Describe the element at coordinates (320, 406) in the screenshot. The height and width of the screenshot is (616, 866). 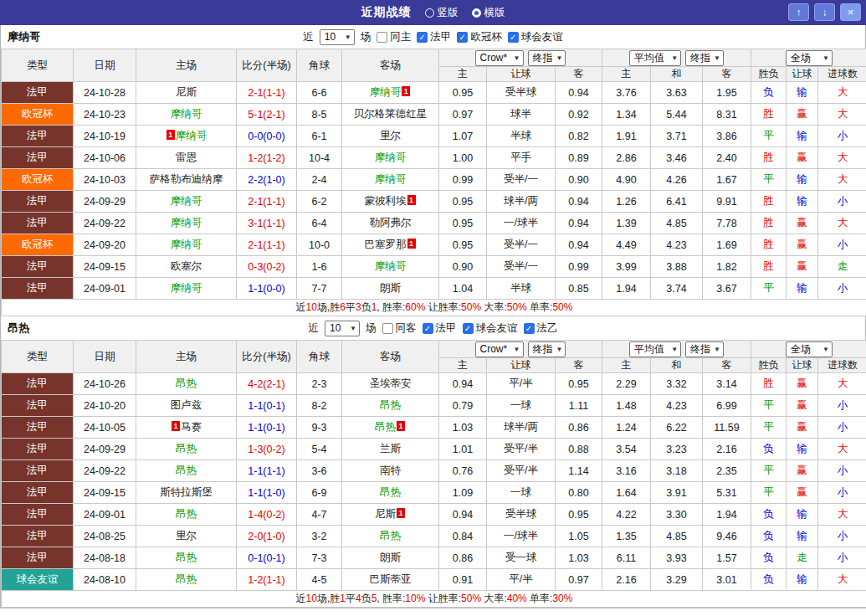
I see `corner-cell: 8-2` at that location.